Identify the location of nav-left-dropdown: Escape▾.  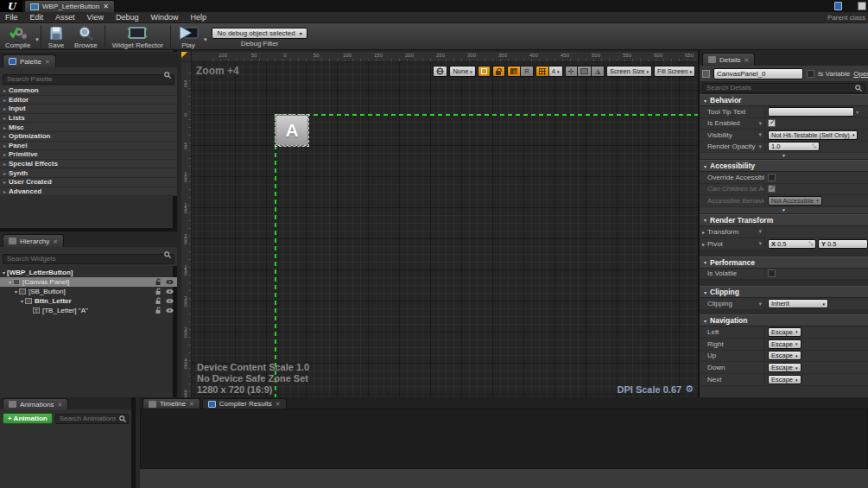
(784, 332).